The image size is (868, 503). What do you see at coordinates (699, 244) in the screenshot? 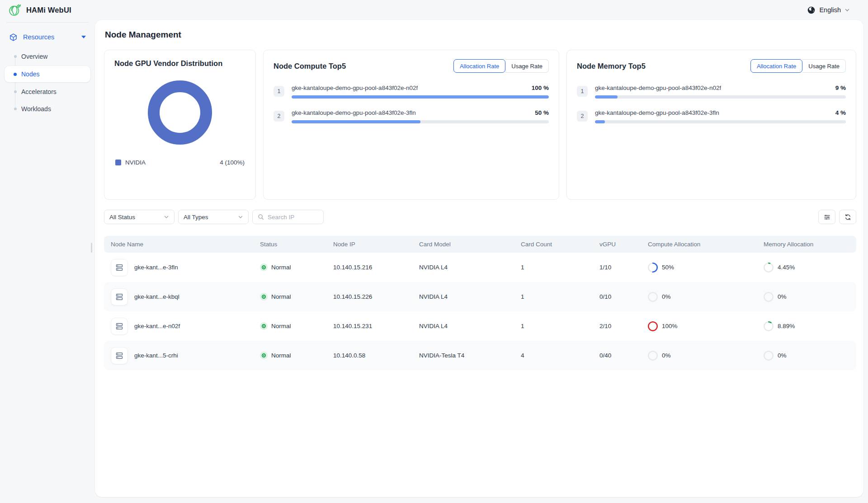
I see `col-compute-allocation: Compute Allocation` at bounding box center [699, 244].